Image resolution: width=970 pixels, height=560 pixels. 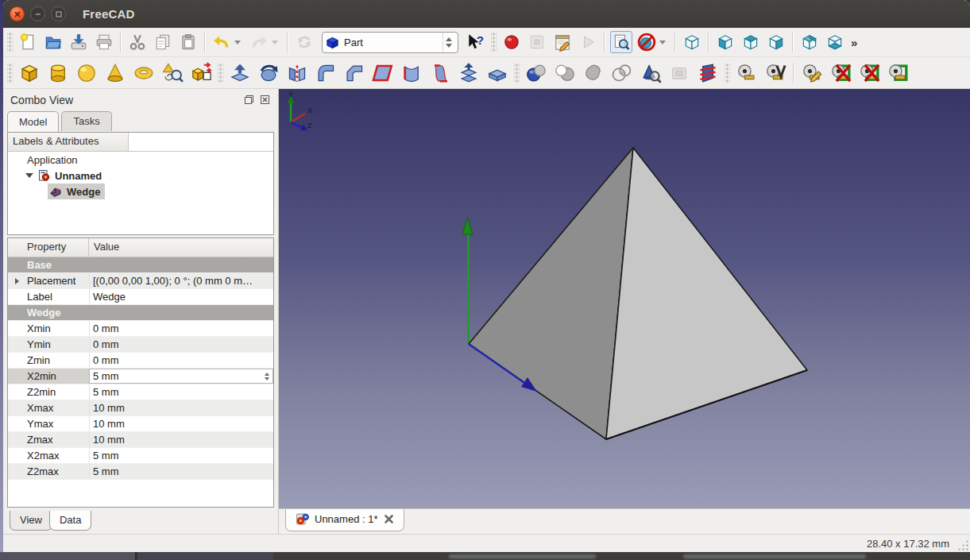 I want to click on mirror-button, so click(x=297, y=73).